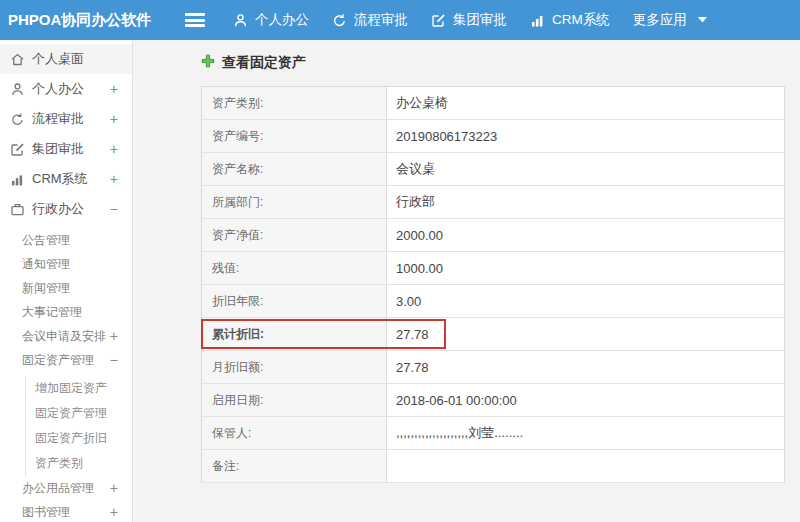 This screenshot has width=800, height=522. What do you see at coordinates (294, 368) in the screenshot?
I see `row-label: 月折旧额:` at bounding box center [294, 368].